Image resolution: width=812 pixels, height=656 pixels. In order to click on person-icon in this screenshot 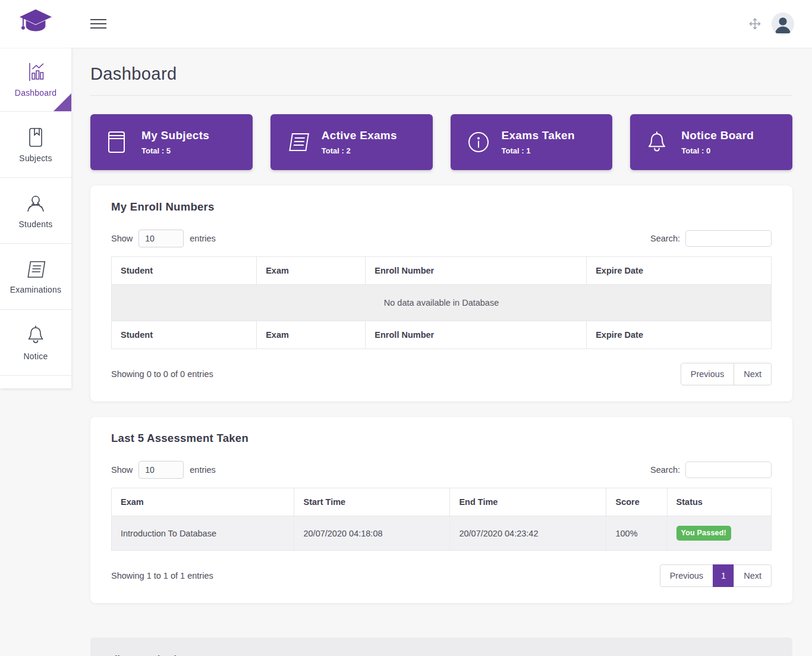, I will do `click(36, 203)`.